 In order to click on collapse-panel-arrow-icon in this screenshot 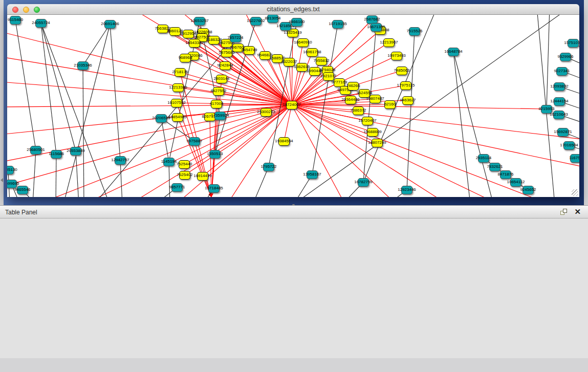, I will do `click(2, 180)`.